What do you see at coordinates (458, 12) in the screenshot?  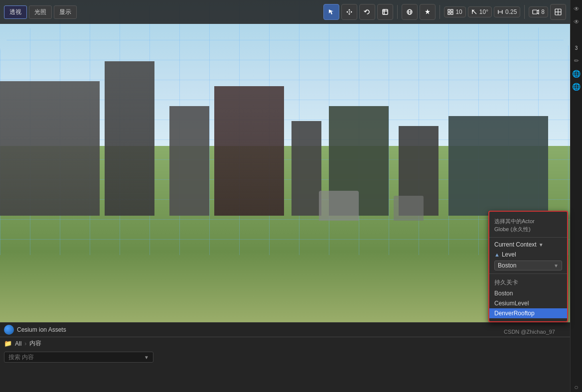 I see `grid-count: 10` at bounding box center [458, 12].